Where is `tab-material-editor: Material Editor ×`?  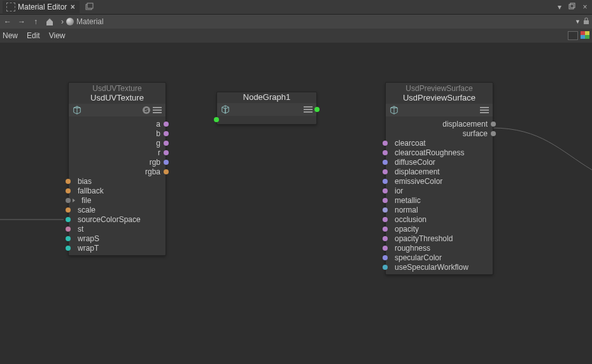 tab-material-editor: Material Editor × is located at coordinates (41, 7).